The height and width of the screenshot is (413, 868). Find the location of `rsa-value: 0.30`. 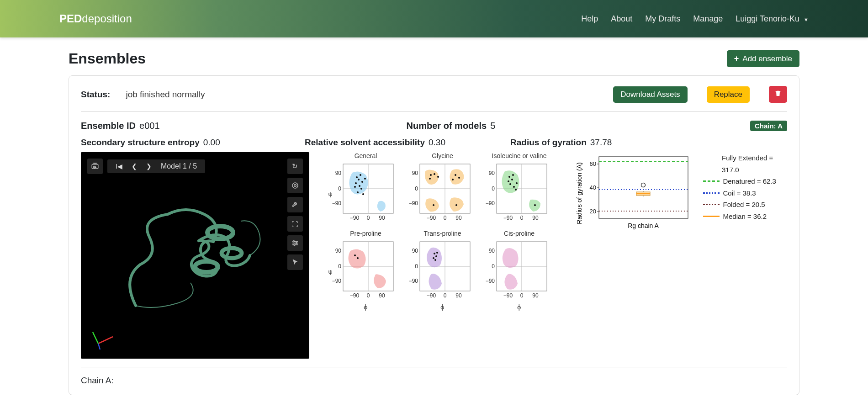

rsa-value: 0.30 is located at coordinates (437, 143).